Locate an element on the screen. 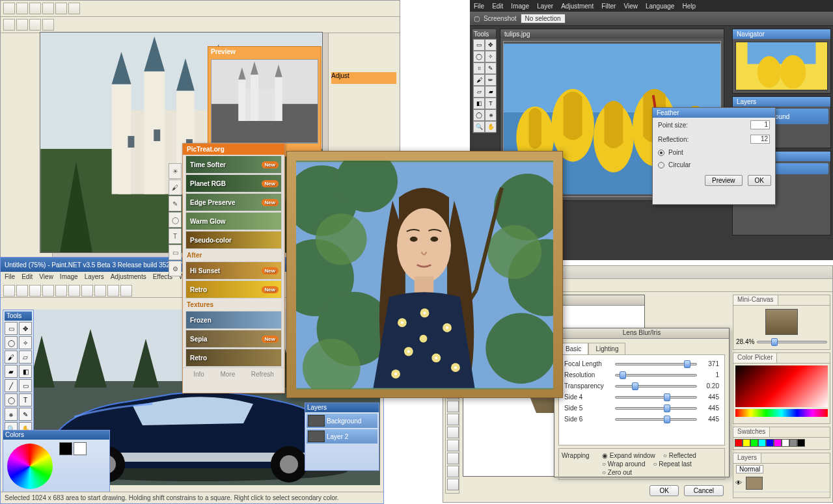 The image size is (833, 504). navigator-thumb is located at coordinates (782, 66).